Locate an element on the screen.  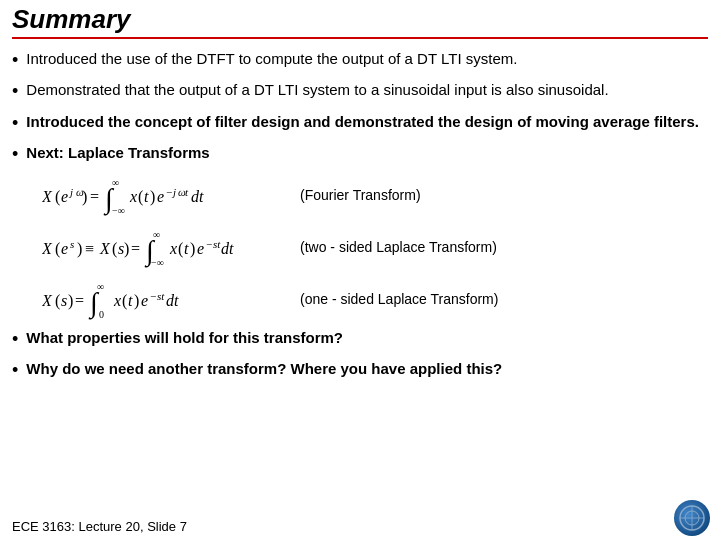
bullet-text: Demonstrated that the output of a DT LTI… is located at coordinates (367, 90).